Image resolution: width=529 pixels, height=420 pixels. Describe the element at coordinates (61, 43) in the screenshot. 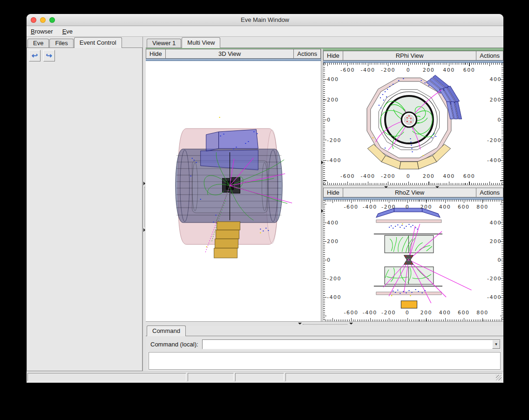

I see `tab-files: Files` at that location.